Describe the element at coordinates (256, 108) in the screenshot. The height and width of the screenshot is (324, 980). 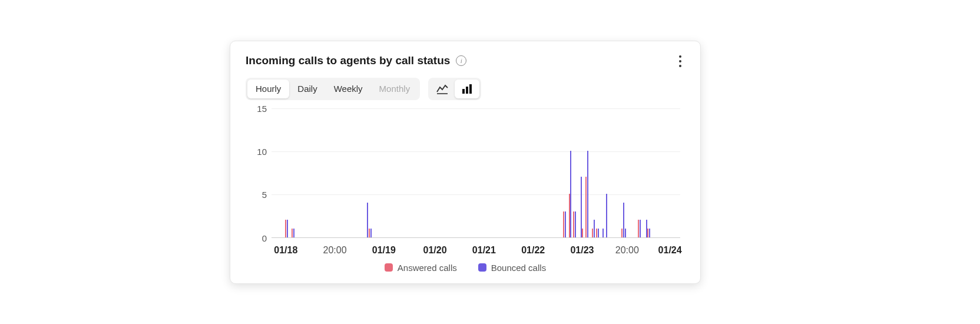
I see `y-tick: 15` at that location.